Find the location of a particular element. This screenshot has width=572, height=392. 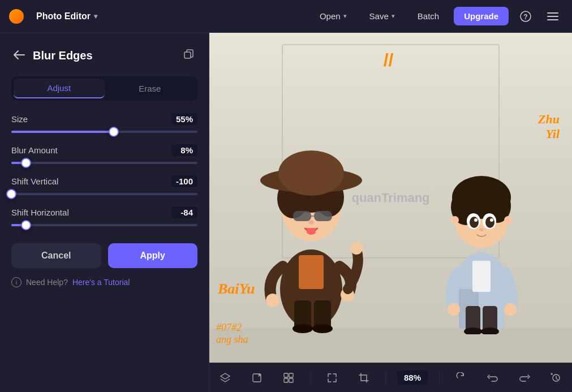

fullscreen-button is located at coordinates (332, 378).